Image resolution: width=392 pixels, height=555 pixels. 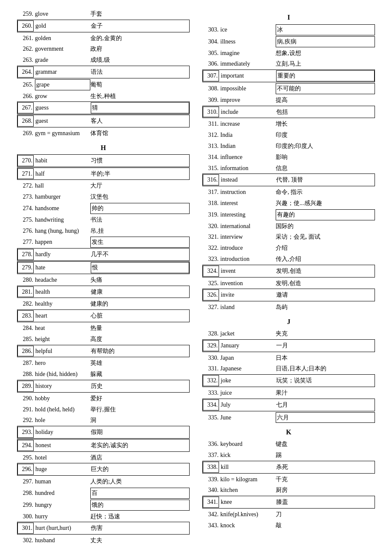 What do you see at coordinates (103, 505) in the screenshot?
I see `list-item: 299.hungry饿的` at bounding box center [103, 505].